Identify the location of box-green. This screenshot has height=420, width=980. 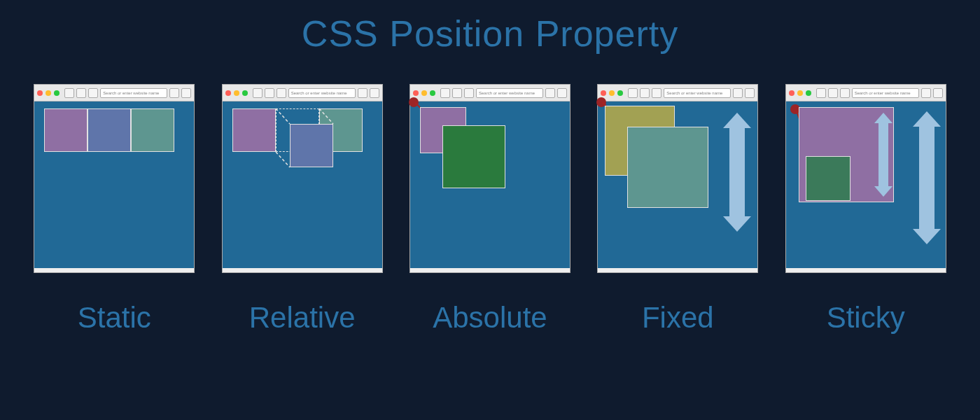
(474, 157).